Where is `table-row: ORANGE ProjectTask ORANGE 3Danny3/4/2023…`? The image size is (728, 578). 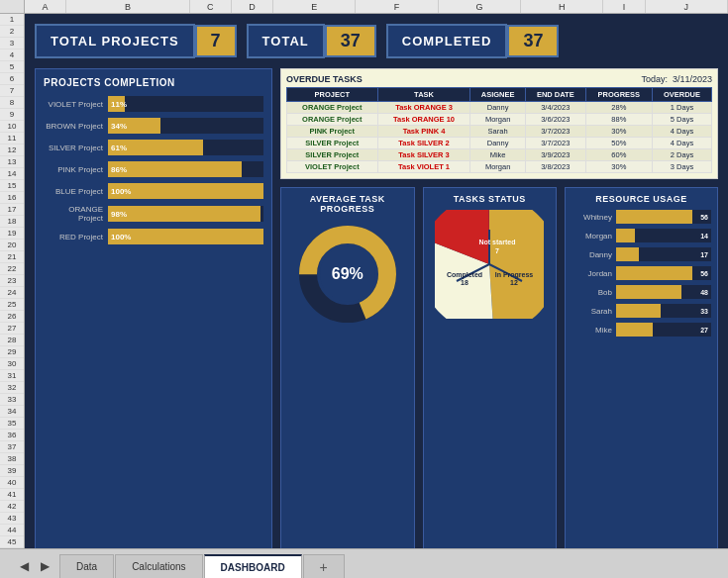 table-row: ORANGE ProjectTask ORANGE 3Danny3/4/2023… is located at coordinates (499, 108).